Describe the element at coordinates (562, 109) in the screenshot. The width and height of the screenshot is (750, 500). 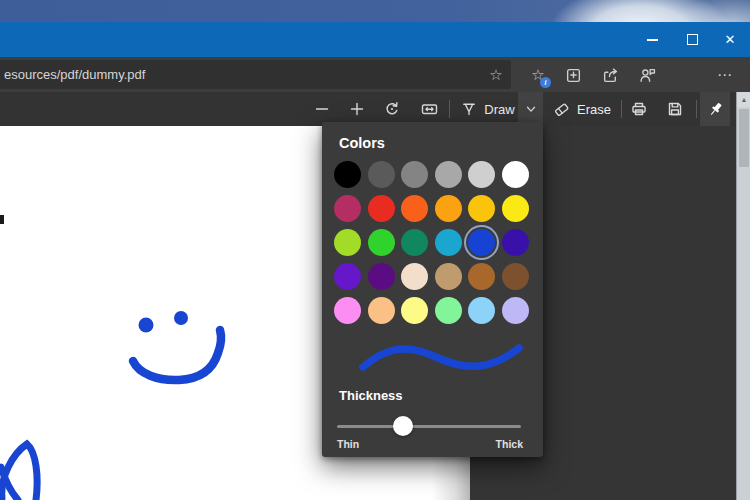
I see `eraser-icon` at that location.